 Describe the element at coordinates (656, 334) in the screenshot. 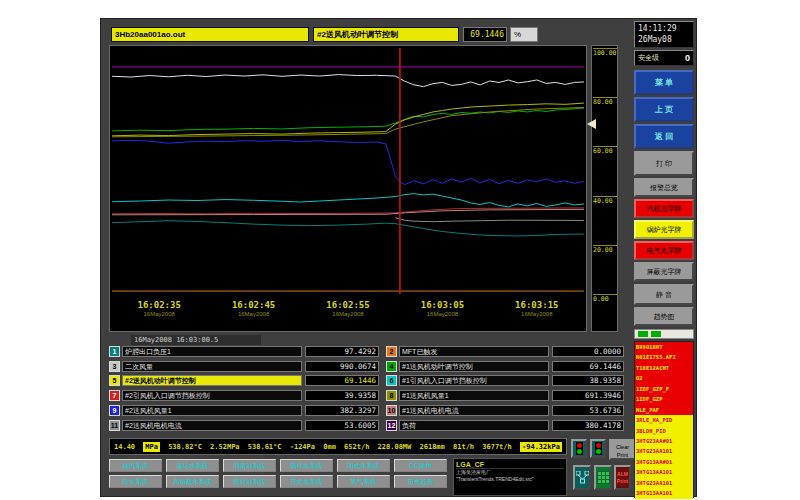

I see `comm-led-icon` at that location.